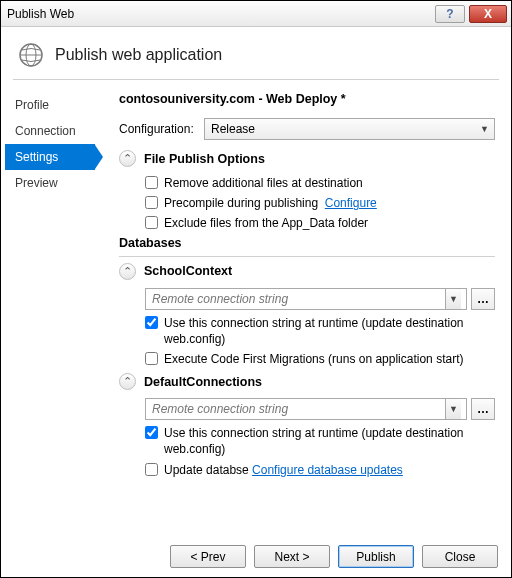 The image size is (512, 578). Describe the element at coordinates (50, 131) in the screenshot. I see `sidebar-item-connection: Connection` at that location.